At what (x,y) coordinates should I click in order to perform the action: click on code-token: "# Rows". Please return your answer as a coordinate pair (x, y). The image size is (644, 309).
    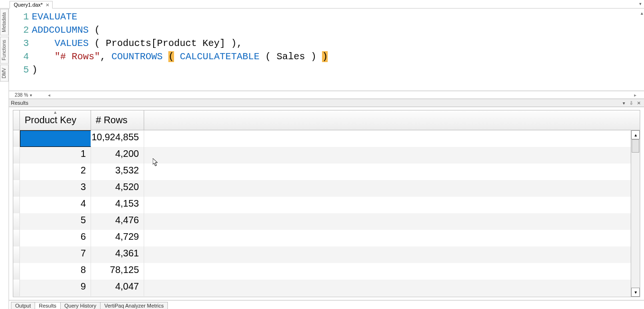
    Looking at the image, I should click on (77, 57).